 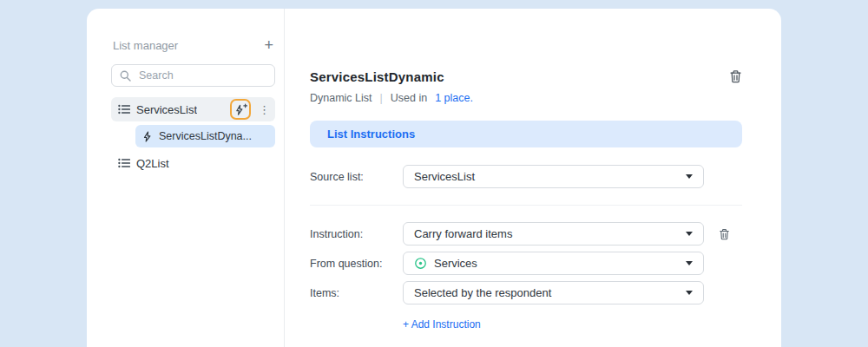 I want to click on instruction-field: Instruction: Carry forward items, so click(x=526, y=234).